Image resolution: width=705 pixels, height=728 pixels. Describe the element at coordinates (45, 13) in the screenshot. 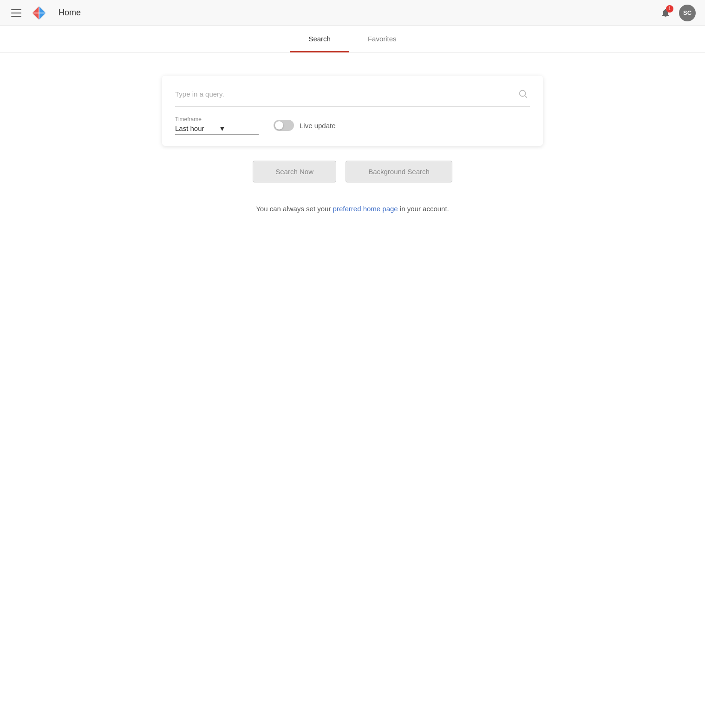

I see `header-left: Home` at that location.